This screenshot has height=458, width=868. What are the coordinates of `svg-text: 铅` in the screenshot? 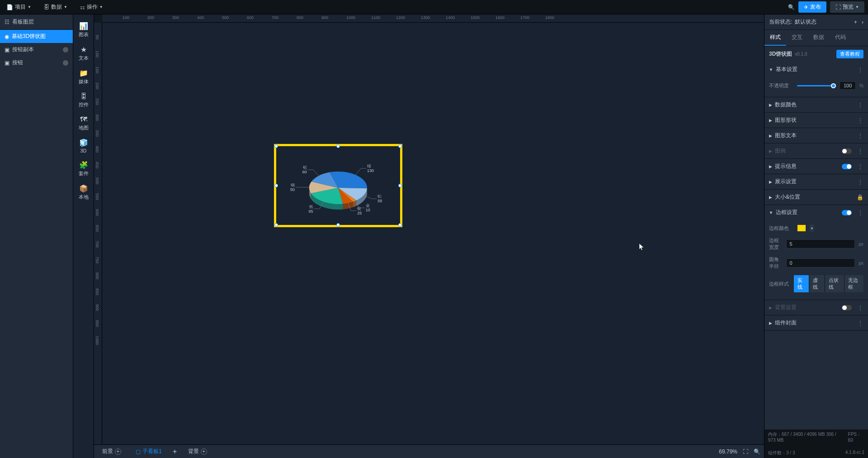 It's located at (305, 167).